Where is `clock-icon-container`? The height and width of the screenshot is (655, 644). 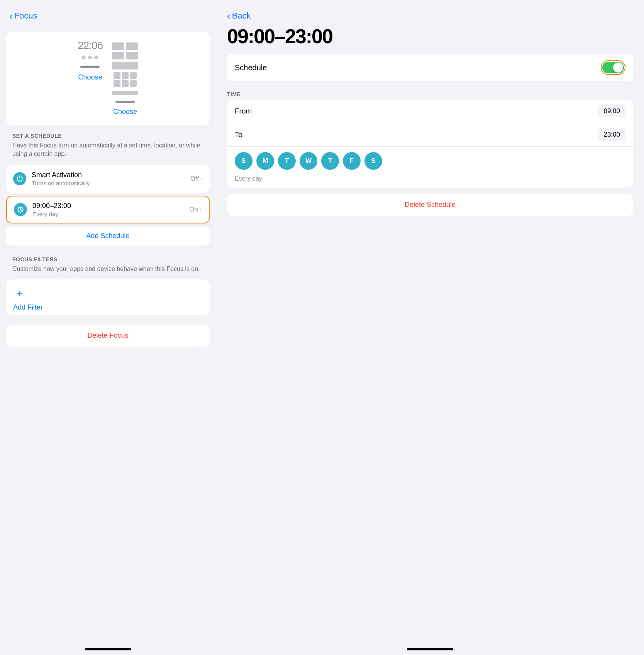
clock-icon-container is located at coordinates (20, 210).